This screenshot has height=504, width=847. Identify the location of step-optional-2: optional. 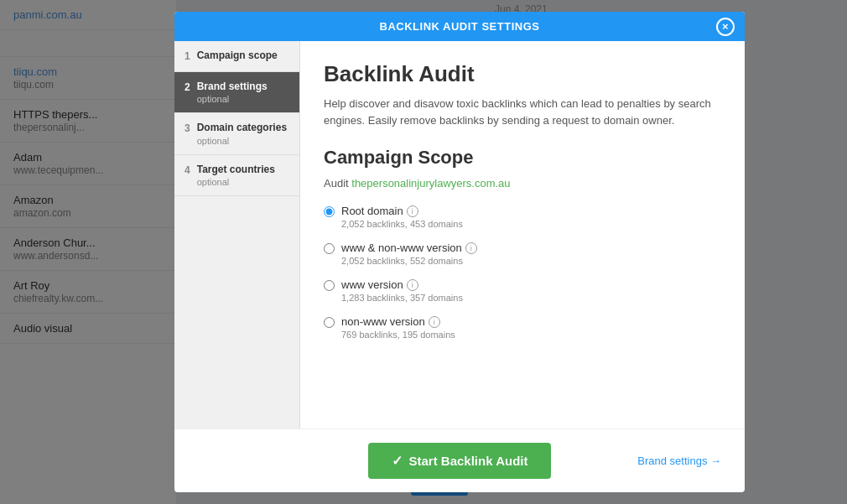
(232, 99).